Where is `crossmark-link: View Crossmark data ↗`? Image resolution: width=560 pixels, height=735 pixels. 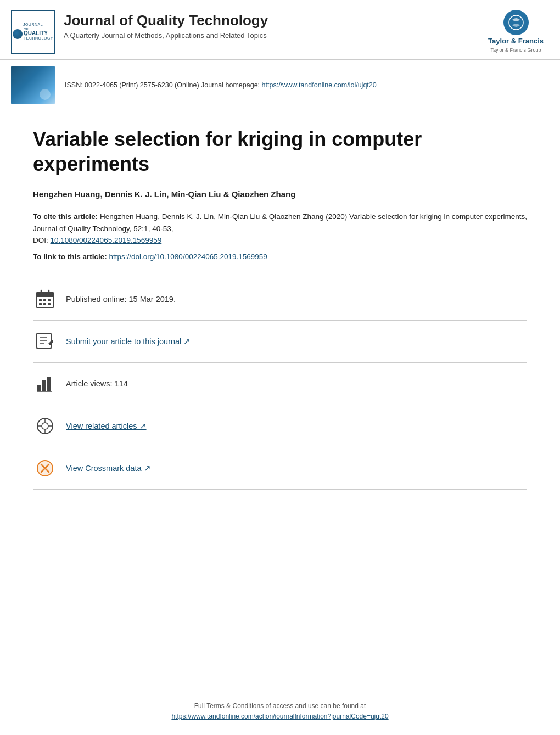
crossmark-link: View Crossmark data ↗ is located at coordinates (109, 468).